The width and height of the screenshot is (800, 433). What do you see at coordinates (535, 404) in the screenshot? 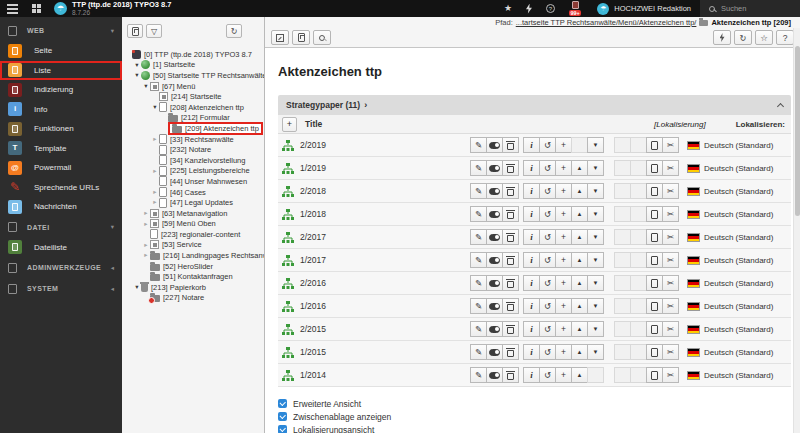
I see `checkbox-erweiterte-ansicht: Erweiterte Ansicht` at bounding box center [535, 404].